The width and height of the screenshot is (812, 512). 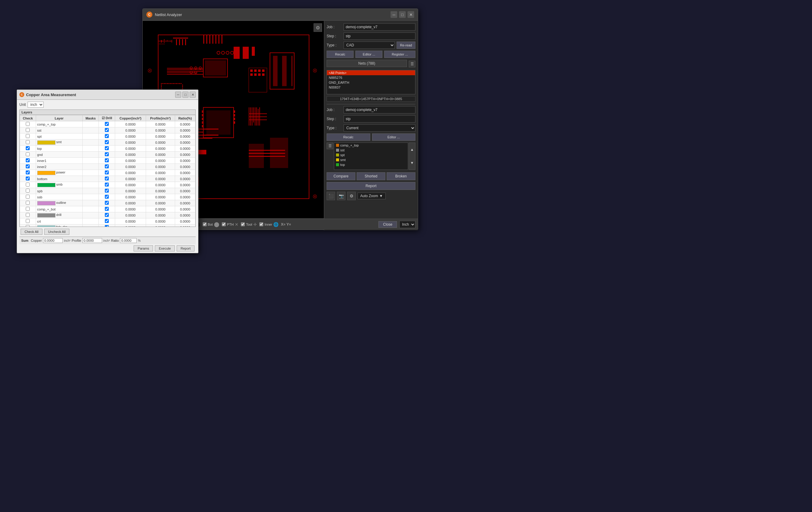 I want to click on pcb-settings-icon: ⚙, so click(x=318, y=28).